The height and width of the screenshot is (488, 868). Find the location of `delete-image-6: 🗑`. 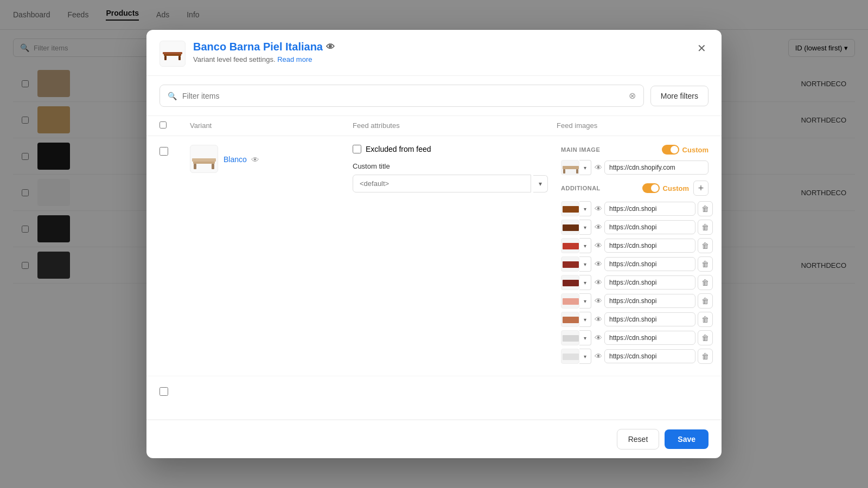

delete-image-6: 🗑 is located at coordinates (705, 301).